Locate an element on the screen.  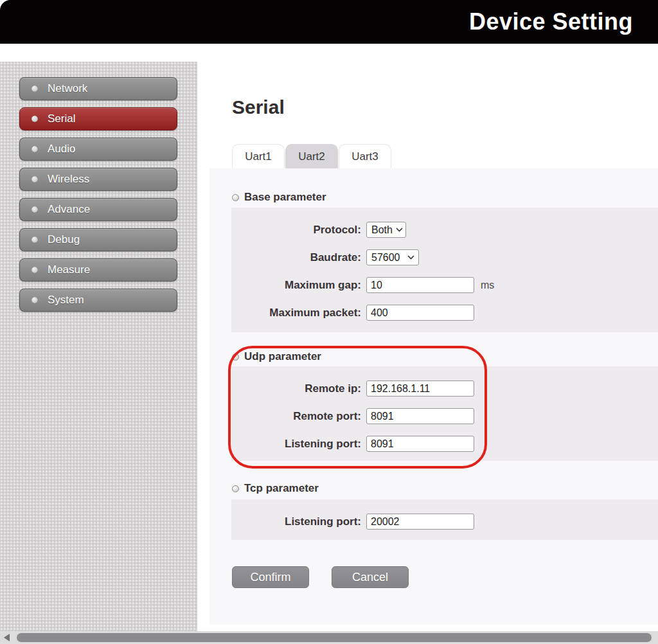
section-title: Base parameter is located at coordinates (285, 197).